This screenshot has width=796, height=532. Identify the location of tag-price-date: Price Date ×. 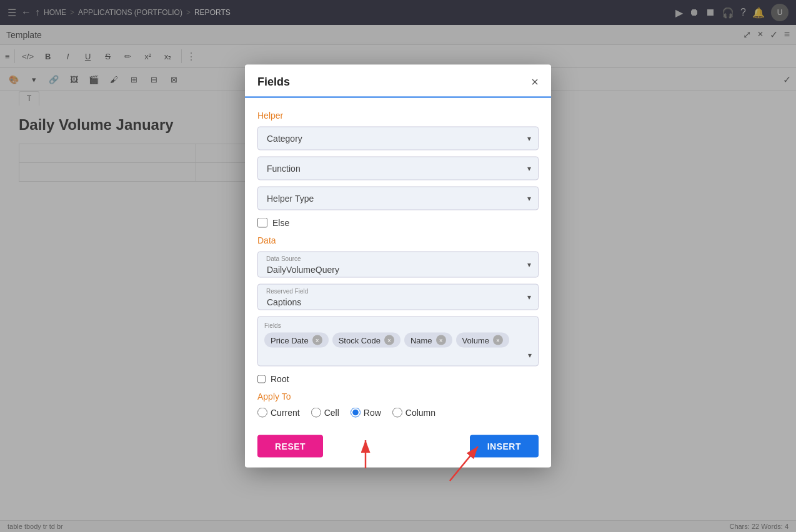
(296, 340).